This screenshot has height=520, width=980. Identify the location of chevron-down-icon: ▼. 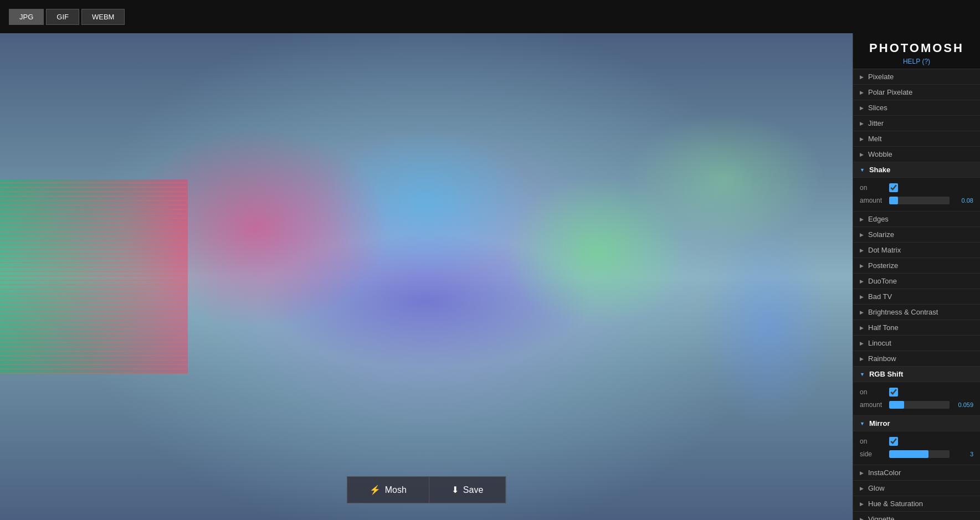
(862, 374).